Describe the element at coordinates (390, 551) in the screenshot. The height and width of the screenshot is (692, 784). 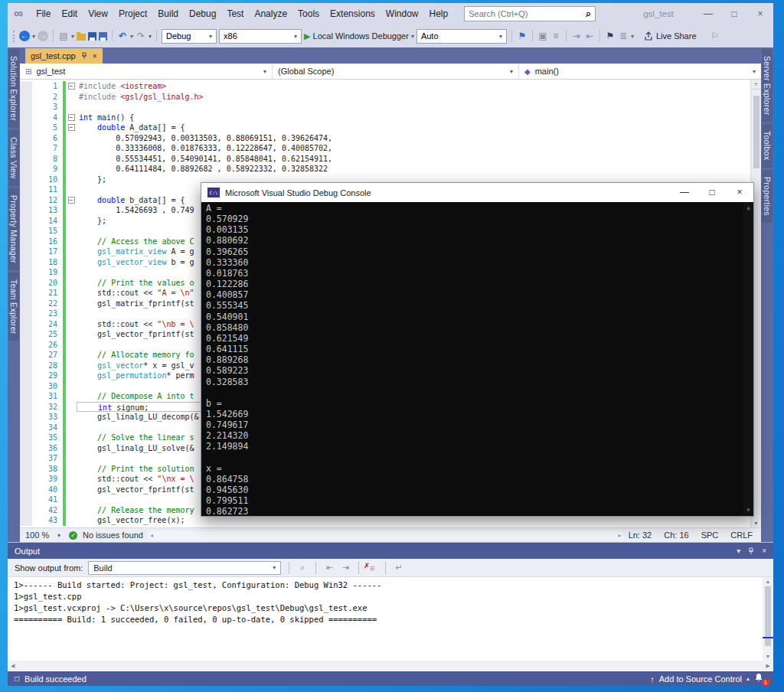
I see `output-header: Output ▾ ×` at that location.